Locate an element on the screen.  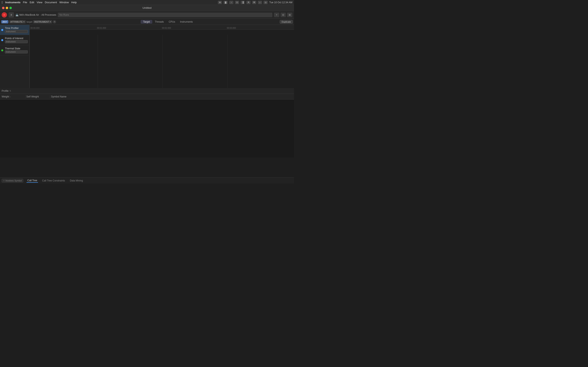
control-center-icon: ⊞ is located at coordinates (220, 2).